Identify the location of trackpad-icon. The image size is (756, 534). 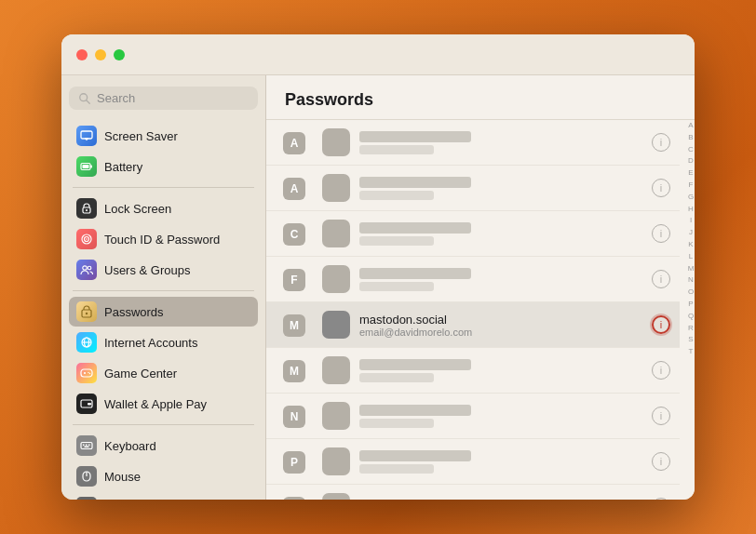
(87, 499).